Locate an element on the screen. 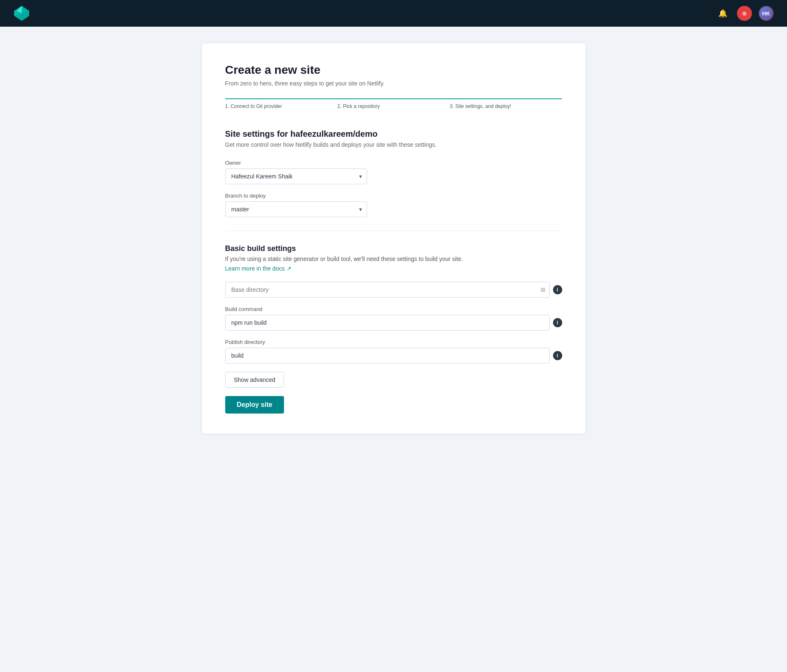 The height and width of the screenshot is (672, 787). publish-directory-group: Publish directory i is located at coordinates (394, 351).